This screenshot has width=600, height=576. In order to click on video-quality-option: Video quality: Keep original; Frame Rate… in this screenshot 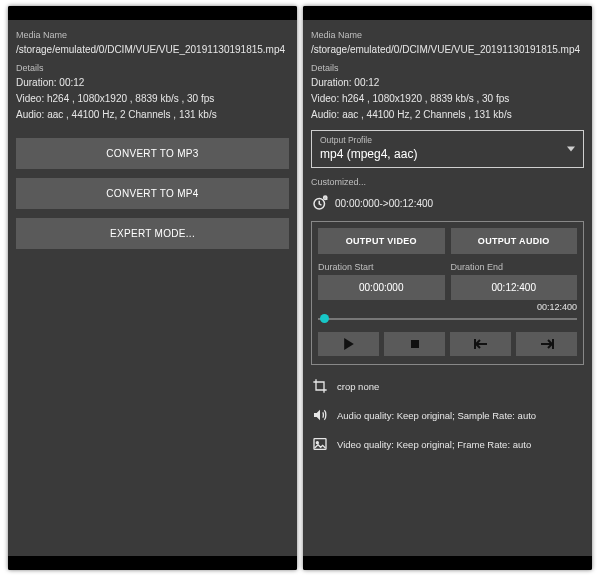, I will do `click(448, 444)`.